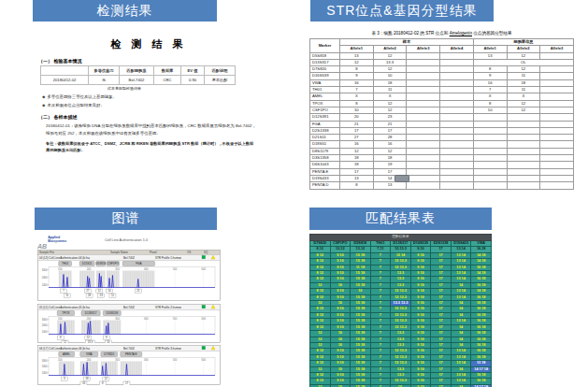 This screenshot has height=387, width=588. I want to click on allele-header: Allele2, so click(523, 49).